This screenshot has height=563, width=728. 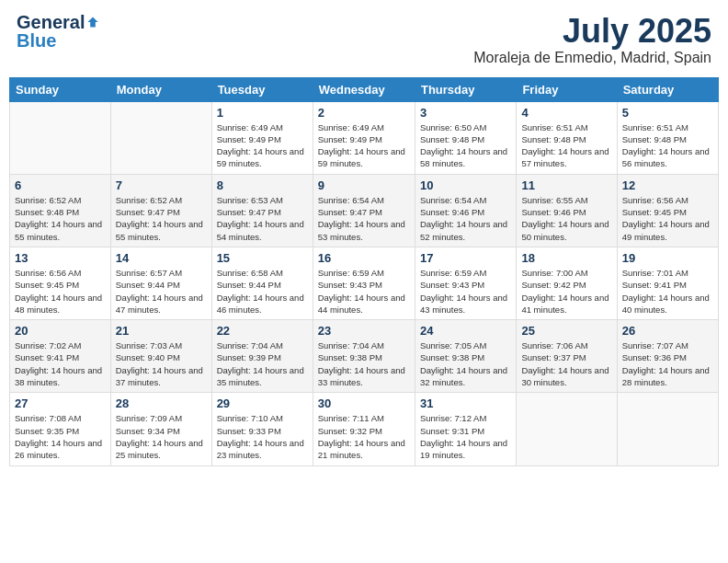 I want to click on table-row: 28Sunrise: 7:09 AMSunset: 9:34 PMDayligh…, so click(x=161, y=429).